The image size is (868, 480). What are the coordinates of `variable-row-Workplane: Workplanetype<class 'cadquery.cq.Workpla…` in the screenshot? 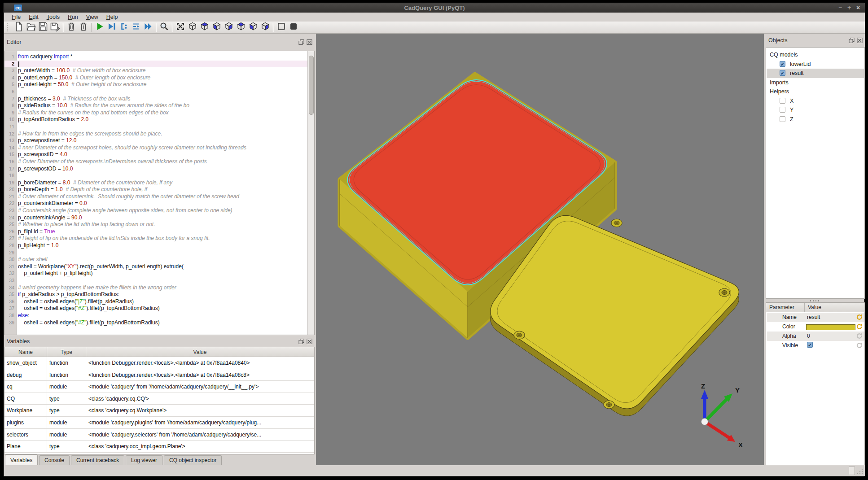 It's located at (159, 411).